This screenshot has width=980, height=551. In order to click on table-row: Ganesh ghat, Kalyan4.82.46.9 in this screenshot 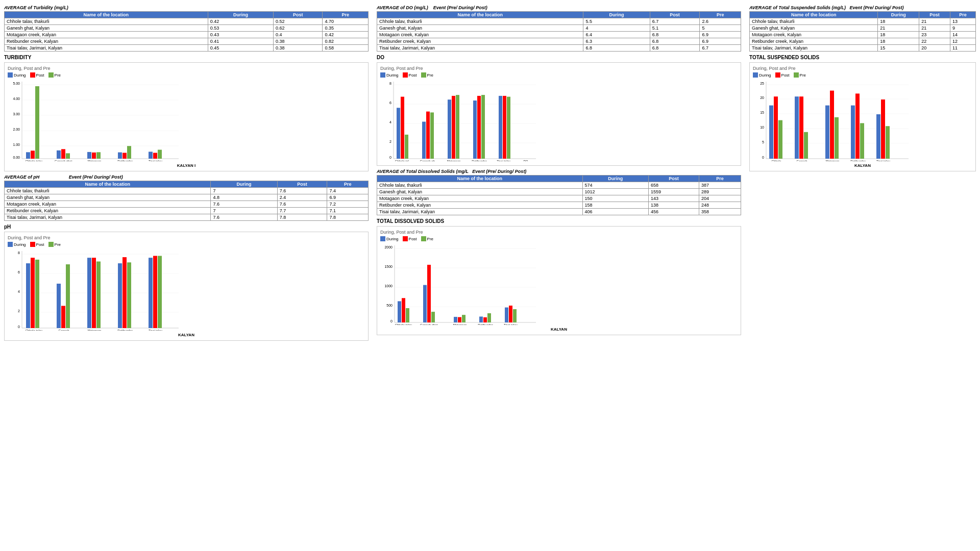, I will do `click(187, 198)`.